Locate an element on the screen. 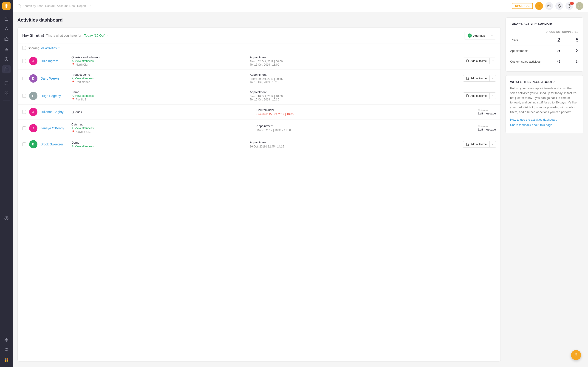  add-button: + is located at coordinates (539, 6).